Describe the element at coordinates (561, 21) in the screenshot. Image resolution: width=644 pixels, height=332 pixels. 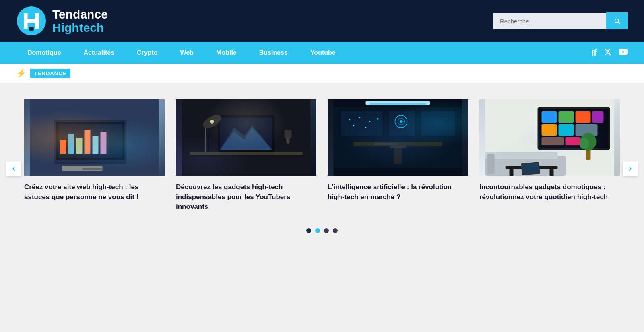
I see `search-area` at that location.